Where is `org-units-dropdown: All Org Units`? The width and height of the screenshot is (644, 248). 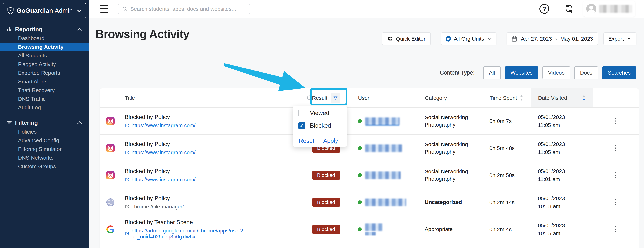
org-units-dropdown: All Org Units is located at coordinates (469, 39).